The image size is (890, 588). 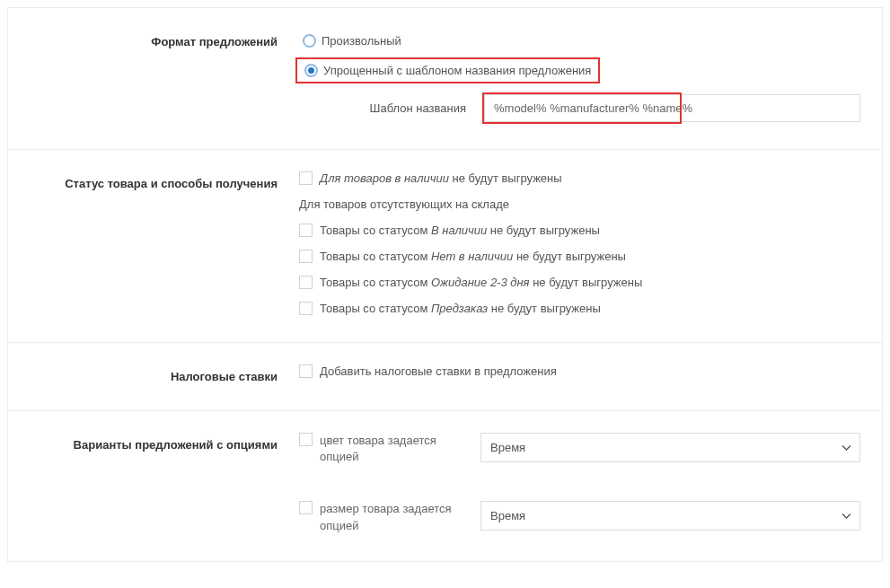 I want to click on radio-simplified: Упрощенный с шаблоном названия предложен…, so click(x=447, y=70).